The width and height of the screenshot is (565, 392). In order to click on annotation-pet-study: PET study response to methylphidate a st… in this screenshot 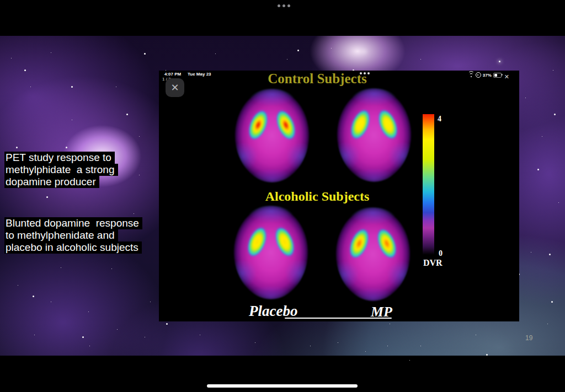, I will do `click(61, 170)`.